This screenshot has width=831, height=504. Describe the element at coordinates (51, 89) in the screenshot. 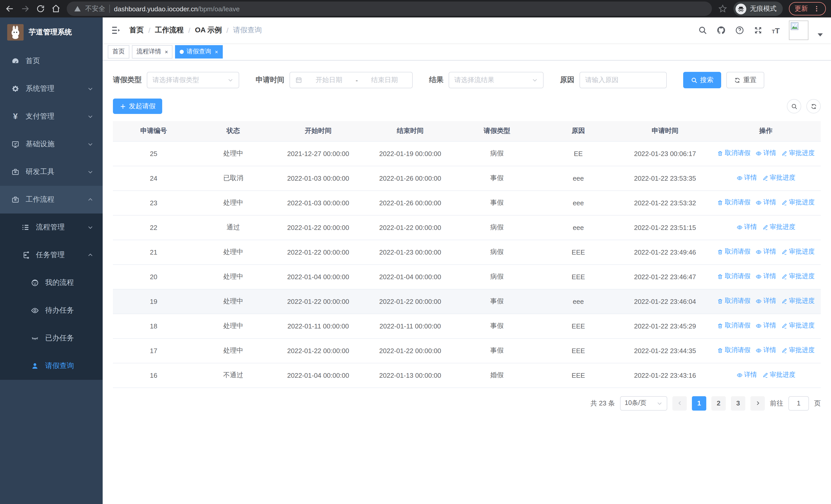

I see `sidebar-item-系统管理: 系统管理` at that location.